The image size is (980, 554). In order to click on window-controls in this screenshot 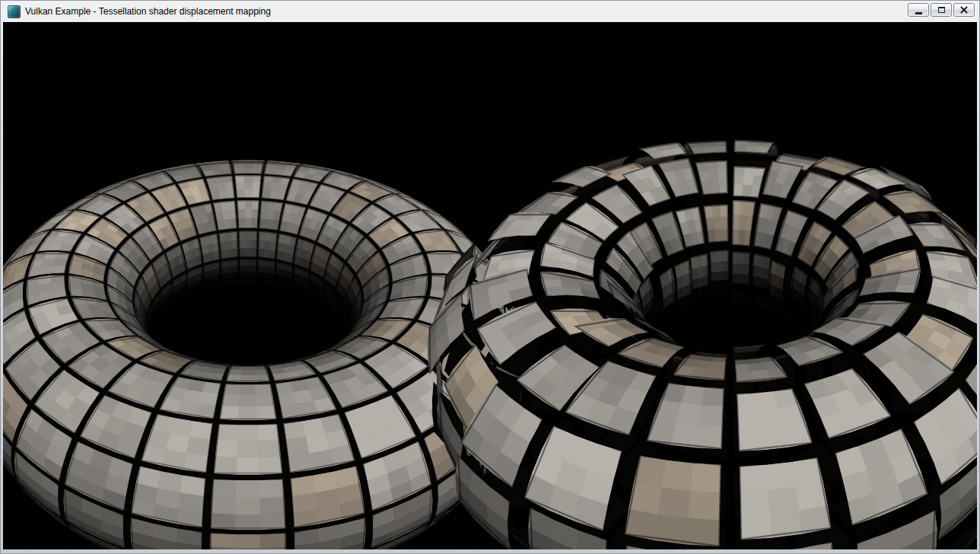, I will do `click(941, 10)`.